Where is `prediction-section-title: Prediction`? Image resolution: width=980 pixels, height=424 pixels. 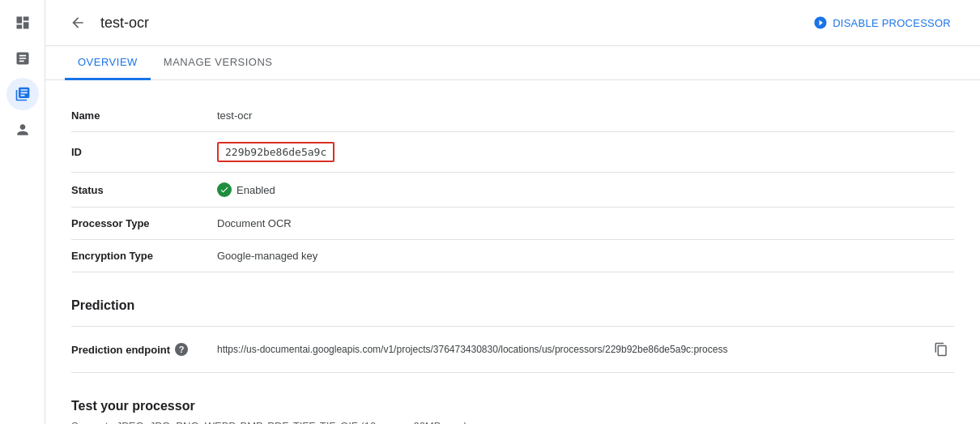 prediction-section-title: Prediction is located at coordinates (513, 306).